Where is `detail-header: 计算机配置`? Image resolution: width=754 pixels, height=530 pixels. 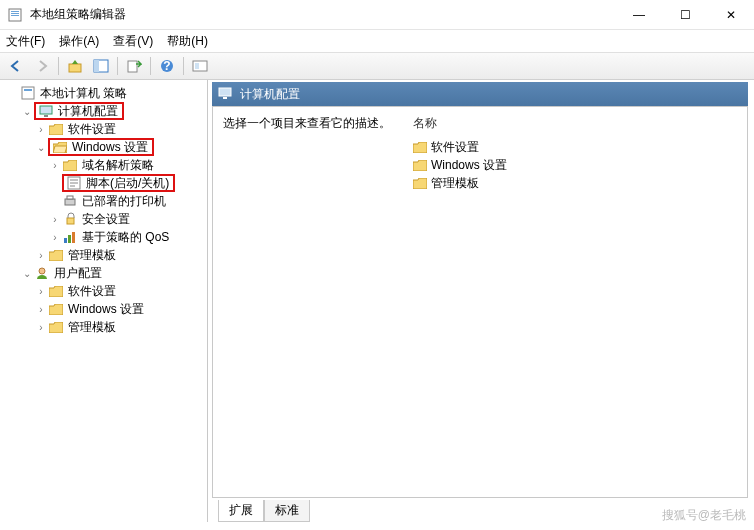
detail-header: 计算机配置 is located at coordinates (480, 94).